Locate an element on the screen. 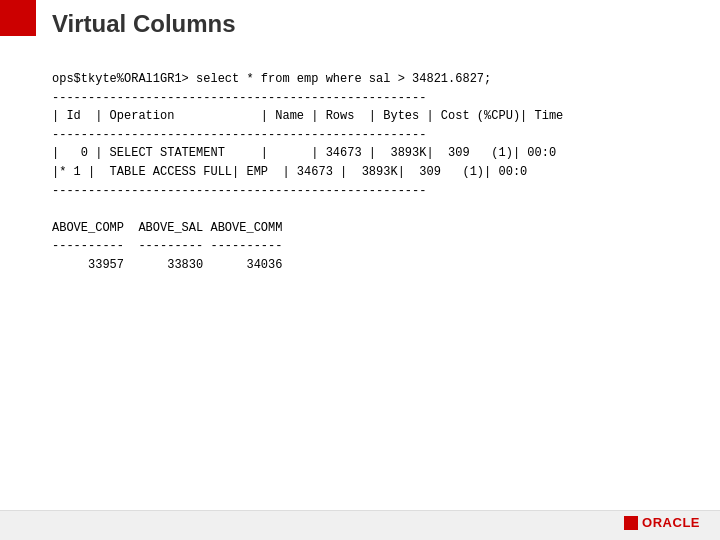  table-header: | Id | Operation | Name | Rows | Bytes |… is located at coordinates (308, 116).